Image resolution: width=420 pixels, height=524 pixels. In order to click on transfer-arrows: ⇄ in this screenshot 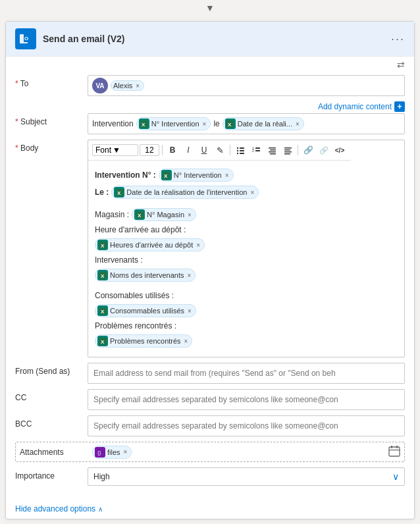, I will do `click(210, 63)`.